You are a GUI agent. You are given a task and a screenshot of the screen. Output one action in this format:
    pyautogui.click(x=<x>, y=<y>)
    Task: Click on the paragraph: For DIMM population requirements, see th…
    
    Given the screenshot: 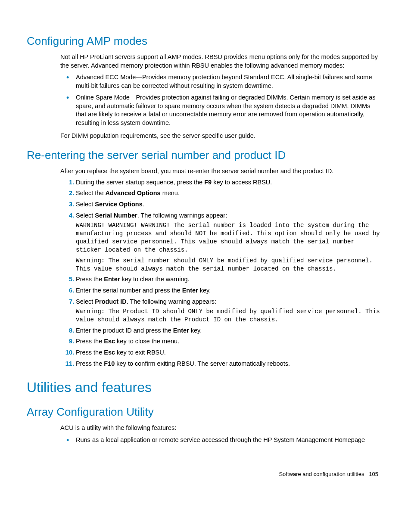 What is the action you would take?
    pyautogui.click(x=220, y=136)
    